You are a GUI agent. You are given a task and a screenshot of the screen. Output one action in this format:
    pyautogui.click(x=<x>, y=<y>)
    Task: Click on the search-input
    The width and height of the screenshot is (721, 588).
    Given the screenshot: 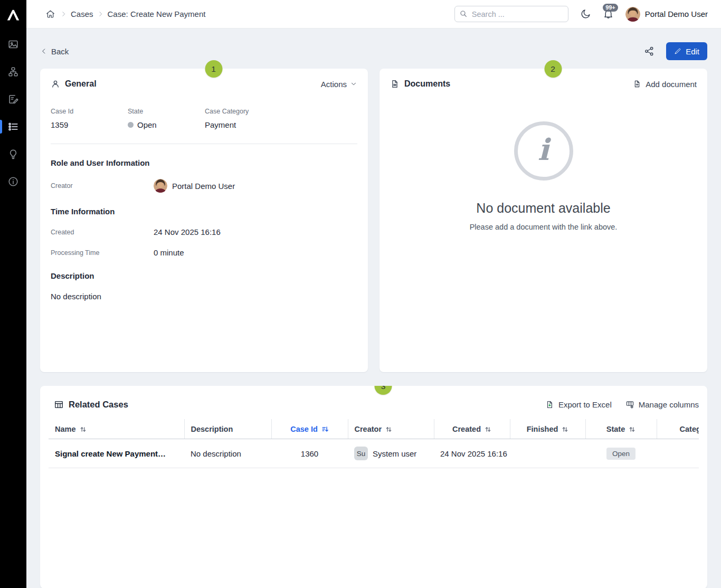 What is the action you would take?
    pyautogui.click(x=511, y=14)
    